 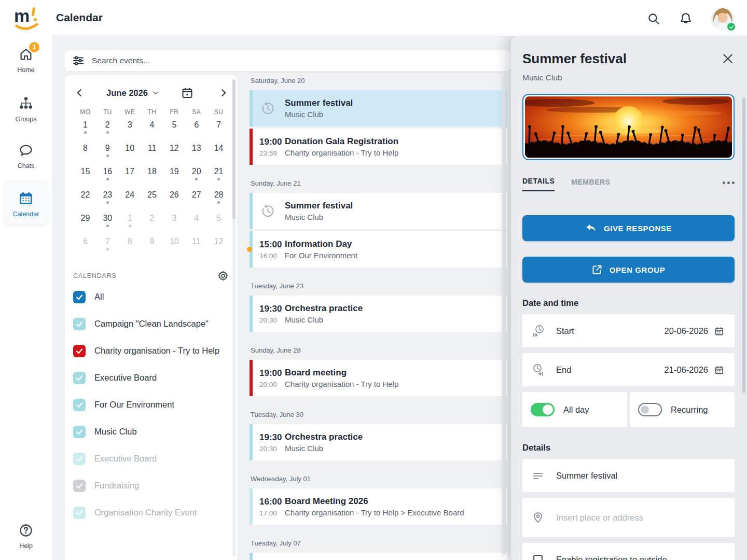 What do you see at coordinates (151, 378) in the screenshot?
I see `calendar-filter-item: Executive Board` at bounding box center [151, 378].